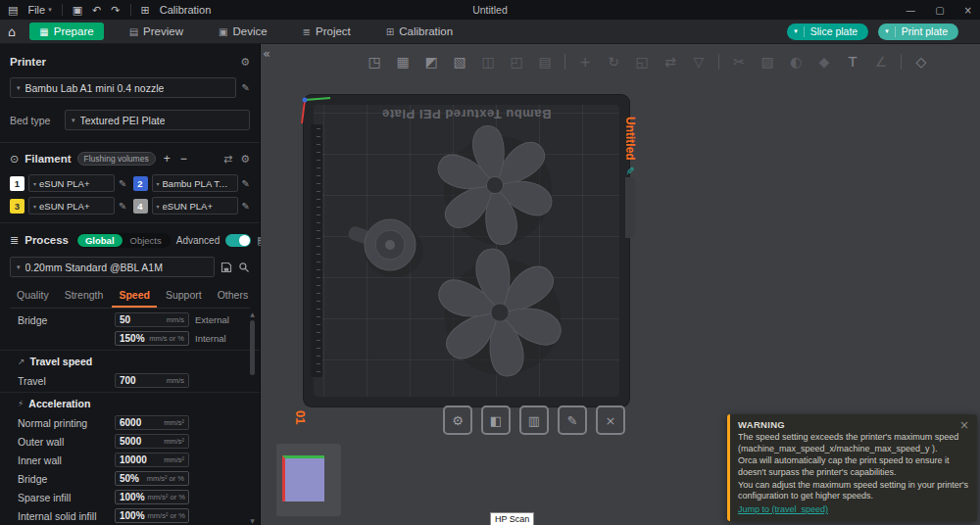  I want to click on process-tab-support: Support, so click(184, 296).